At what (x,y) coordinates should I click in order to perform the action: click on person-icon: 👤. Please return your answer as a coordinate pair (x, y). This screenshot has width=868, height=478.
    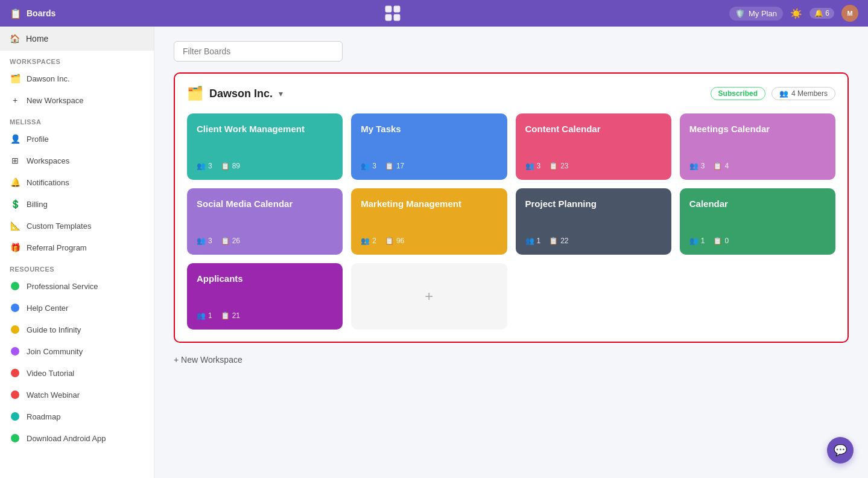
    Looking at the image, I should click on (15, 139).